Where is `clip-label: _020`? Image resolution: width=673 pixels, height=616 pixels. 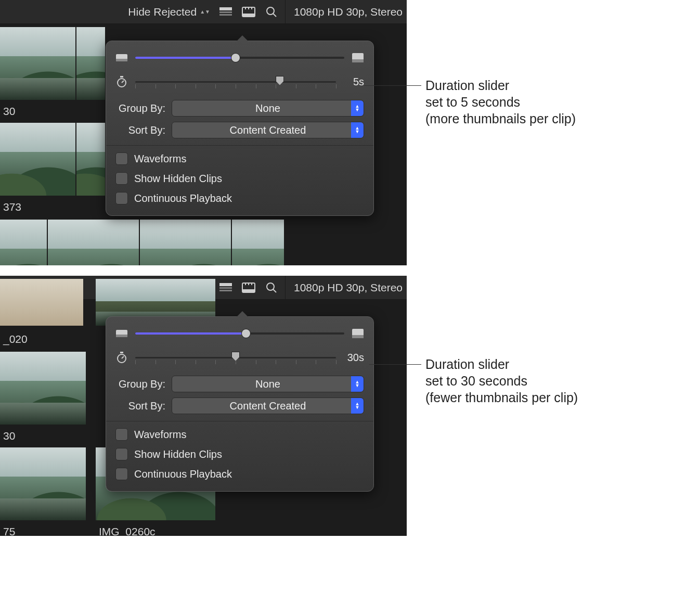
clip-label: _020 is located at coordinates (16, 339).